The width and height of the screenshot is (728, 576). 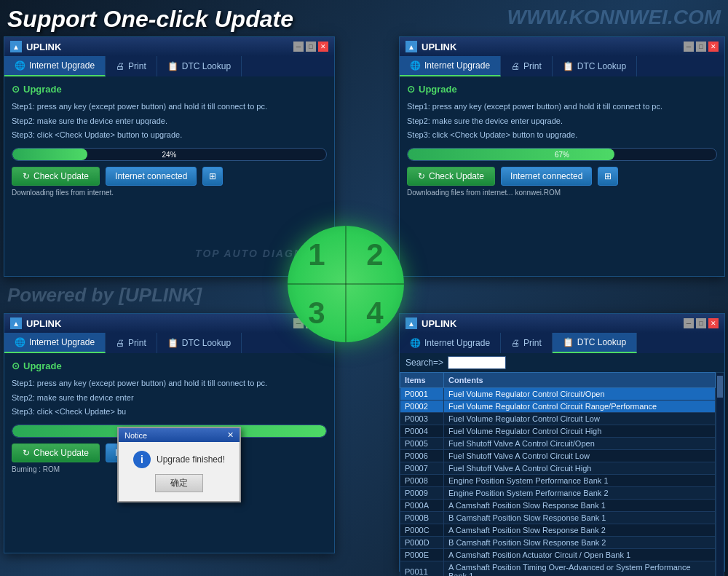 What do you see at coordinates (179, 484) in the screenshot?
I see `notice-ok-btn: 确定` at bounding box center [179, 484].